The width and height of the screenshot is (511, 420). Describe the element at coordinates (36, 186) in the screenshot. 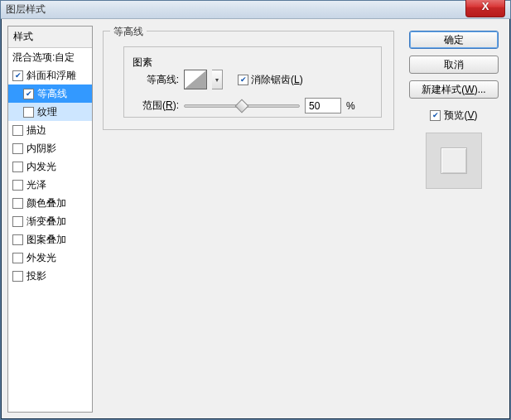

I see `sidebar-item-label: 光泽` at that location.